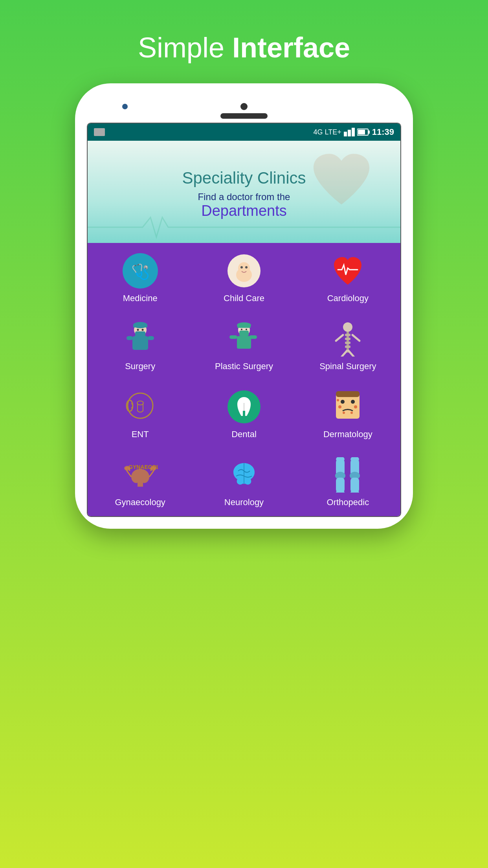 The height and width of the screenshot is (868, 488). I want to click on dept-child-care: Child Care, so click(244, 278).